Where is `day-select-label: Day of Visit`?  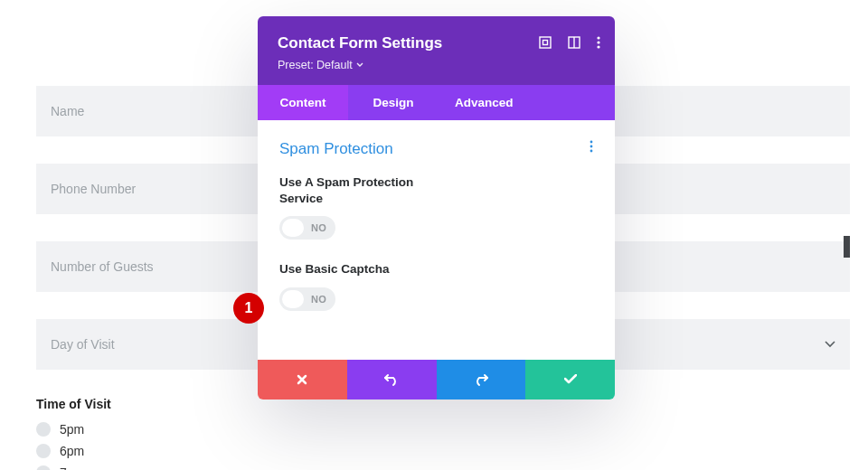 day-select-label: Day of Visit is located at coordinates (83, 344).